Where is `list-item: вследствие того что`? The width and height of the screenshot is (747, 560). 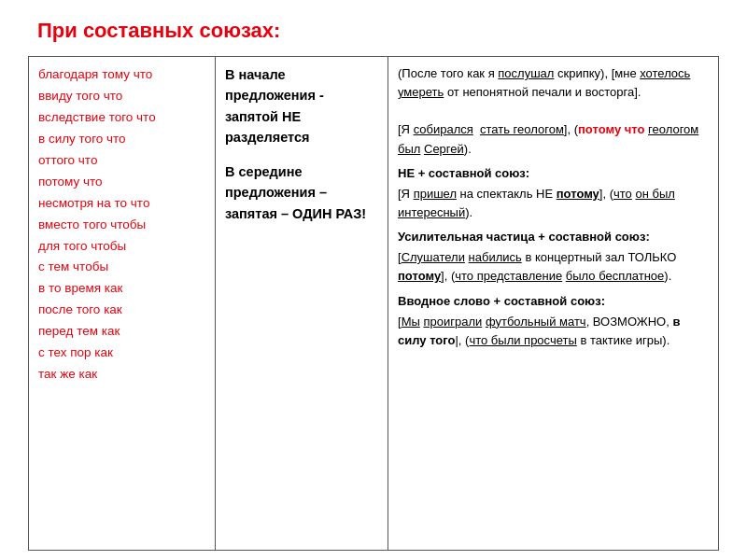 list-item: вследствие того что is located at coordinates (121, 118).